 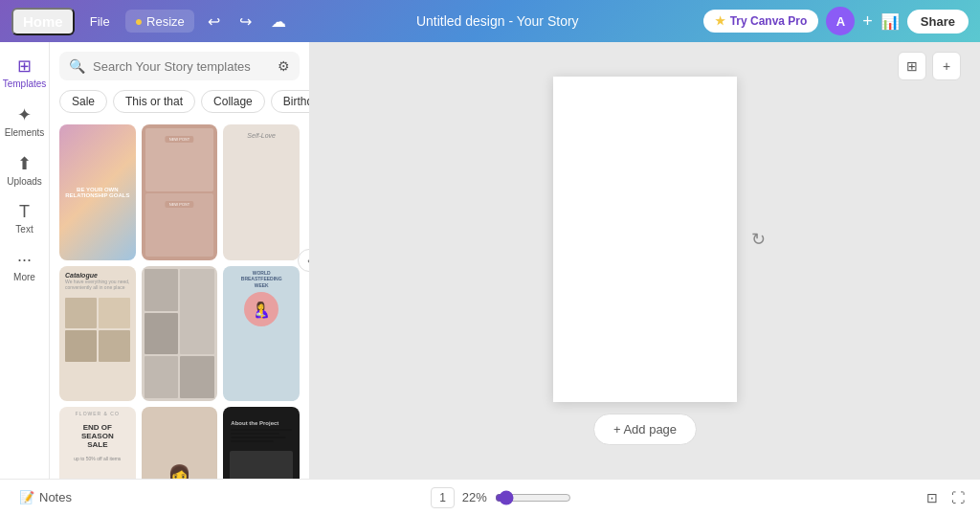 I want to click on analytics-button: 📊, so click(x=890, y=21).